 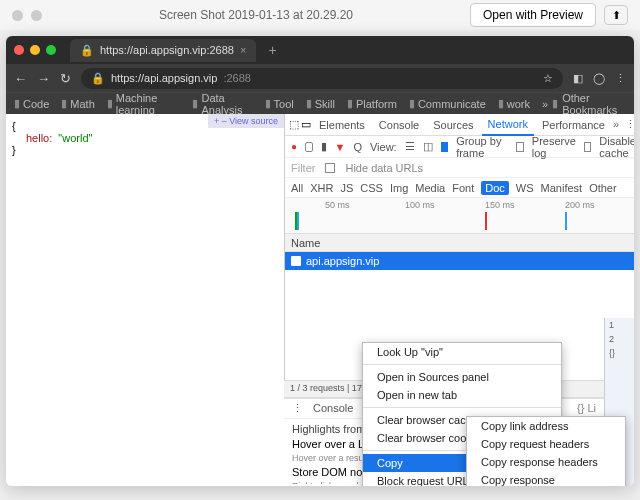 I want to click on clear-icon, so click(x=308, y=147).